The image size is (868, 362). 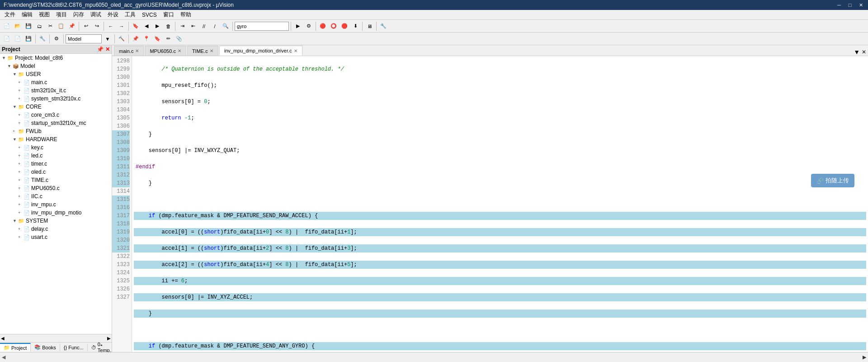 I want to click on tab-func: {} Func..., so click(x=74, y=348).